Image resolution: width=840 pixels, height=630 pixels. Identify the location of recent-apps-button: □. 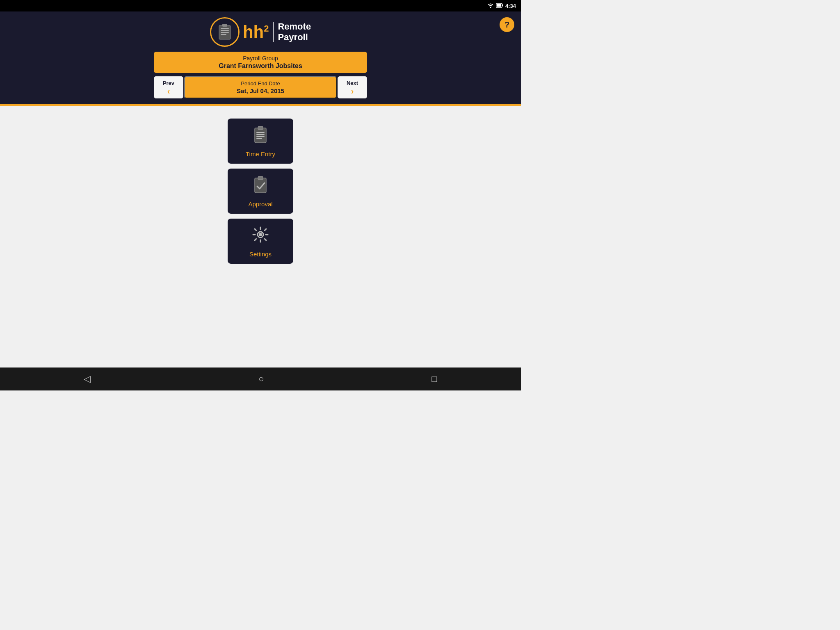
(434, 379).